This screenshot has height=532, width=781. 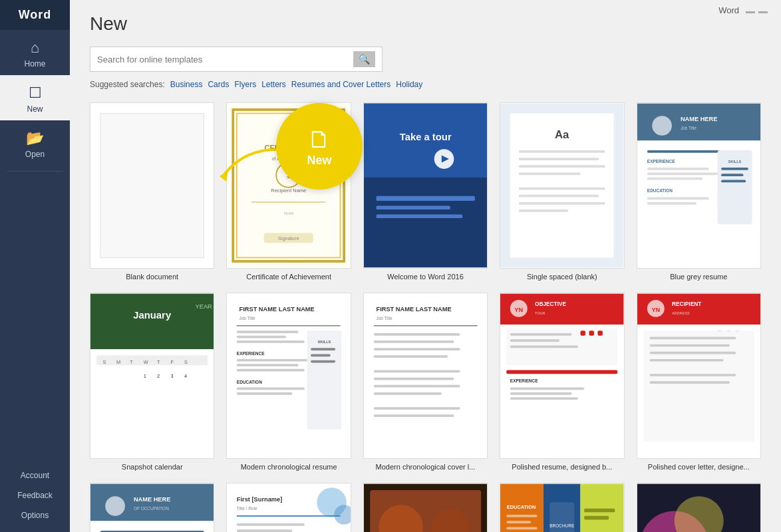 I want to click on svg-text: 3, so click(x=172, y=376).